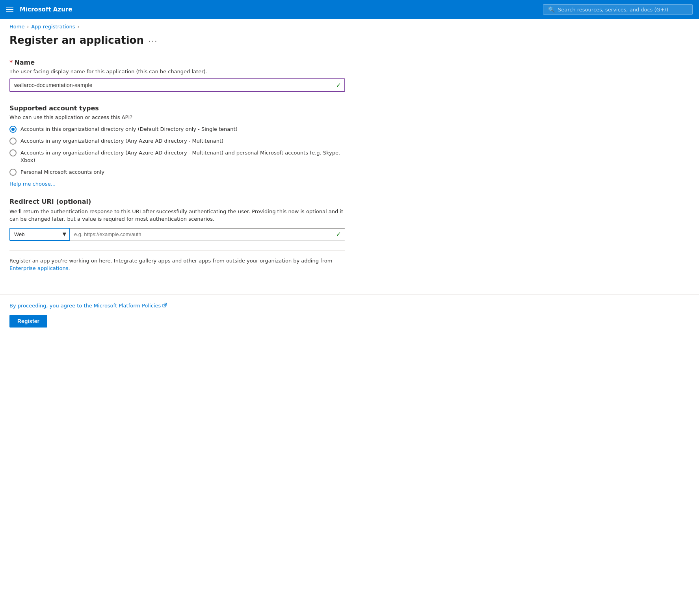  I want to click on page-title-row: Register an application ···, so click(177, 40).